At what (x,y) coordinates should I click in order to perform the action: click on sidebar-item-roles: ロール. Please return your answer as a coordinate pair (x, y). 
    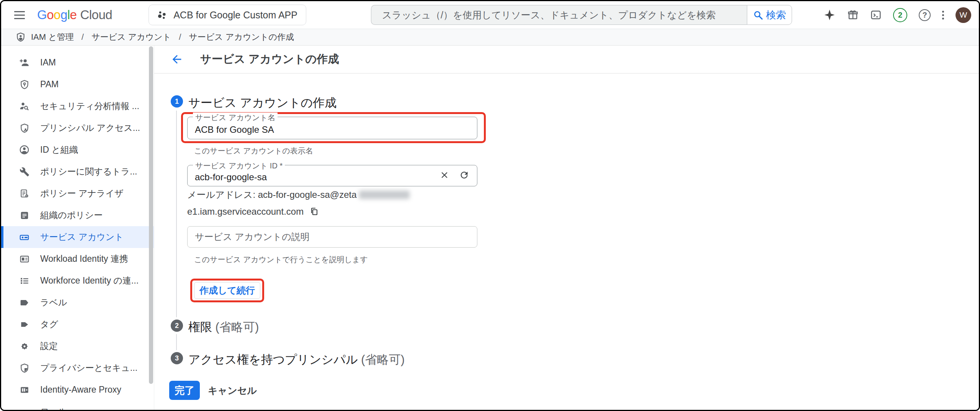
    Looking at the image, I should click on (77, 406).